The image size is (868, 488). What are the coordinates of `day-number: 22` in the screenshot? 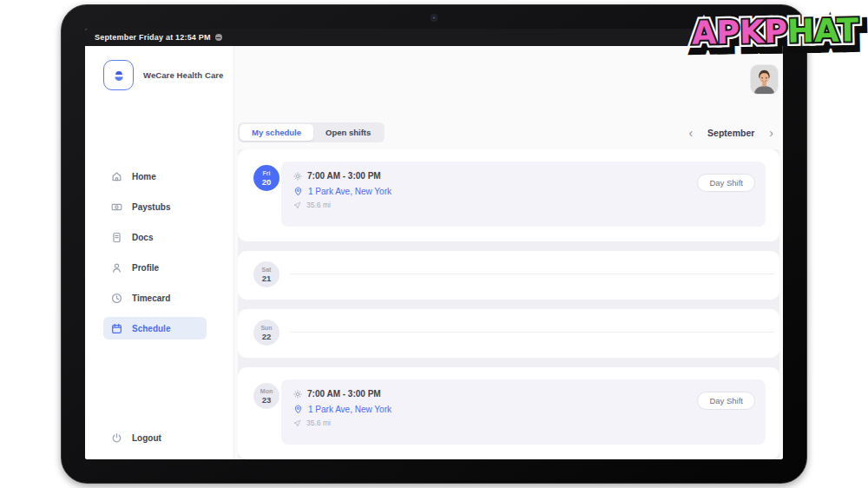 It's located at (267, 337).